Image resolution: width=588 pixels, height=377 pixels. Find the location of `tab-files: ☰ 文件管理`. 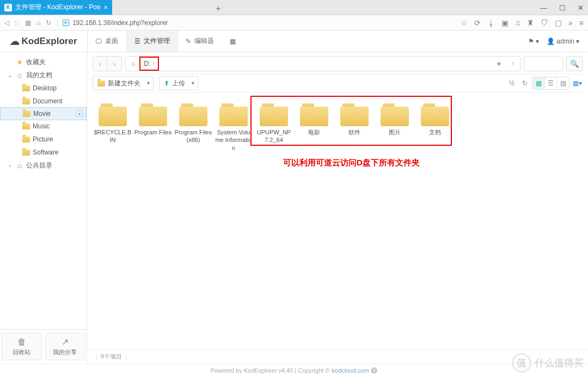

tab-files: ☰ 文件管理 is located at coordinates (152, 41).